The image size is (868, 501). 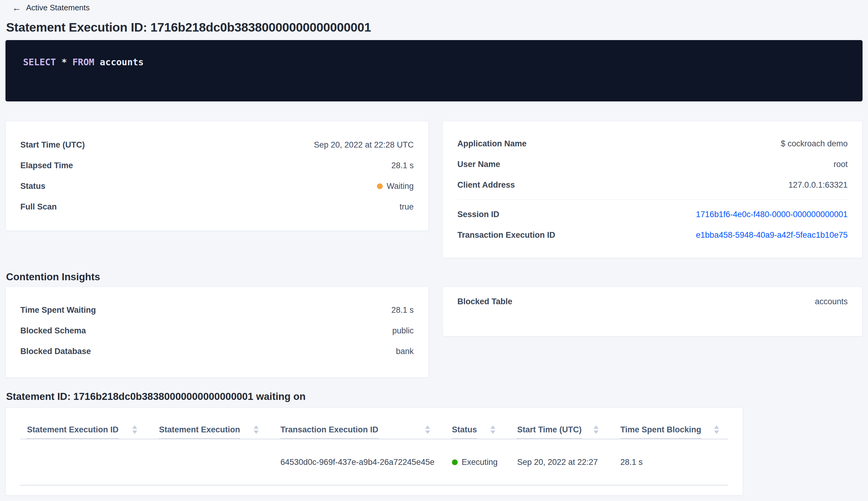 I want to click on waiting-status-dot-icon, so click(x=380, y=186).